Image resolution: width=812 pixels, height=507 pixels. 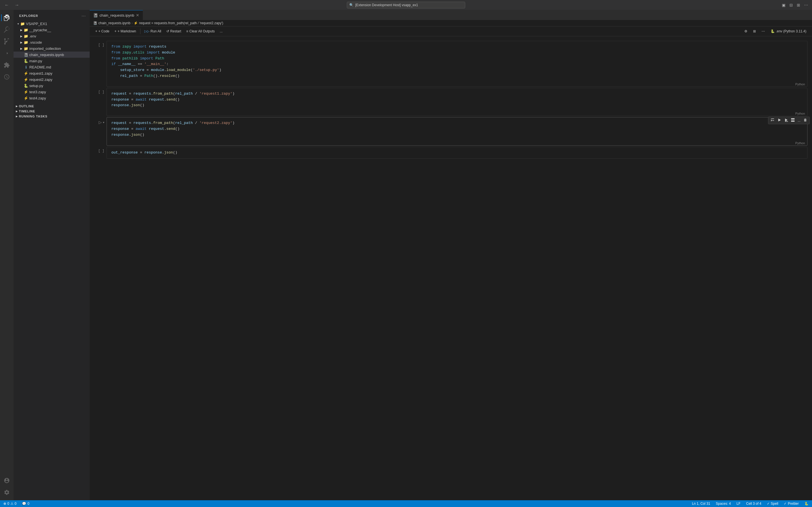 I want to click on sidebar-item-explorer, so click(x=7, y=18).